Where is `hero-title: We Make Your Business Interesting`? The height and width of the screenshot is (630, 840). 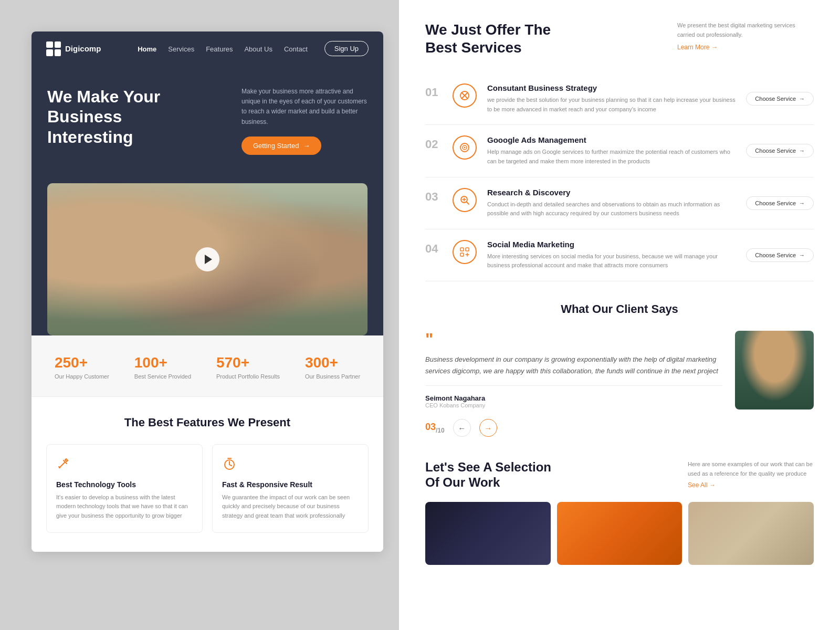
hero-title: We Make Your Business Interesting is located at coordinates (121, 117).